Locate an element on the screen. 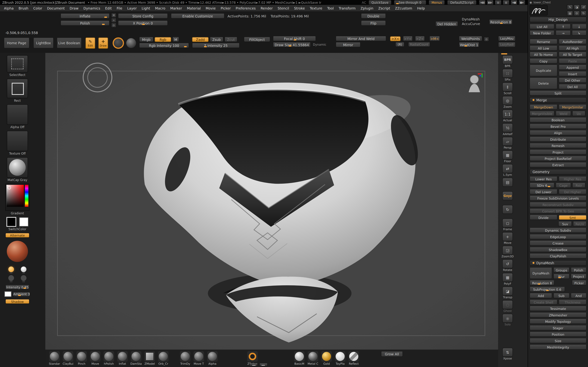 This screenshot has height=367, width=588. brush-alpha: Alpha is located at coordinates (212, 358).